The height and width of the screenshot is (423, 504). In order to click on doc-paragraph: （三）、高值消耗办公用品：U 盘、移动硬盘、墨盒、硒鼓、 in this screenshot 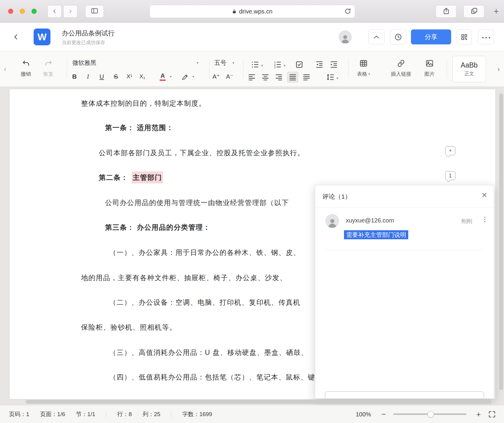, I will do `click(209, 352)`.